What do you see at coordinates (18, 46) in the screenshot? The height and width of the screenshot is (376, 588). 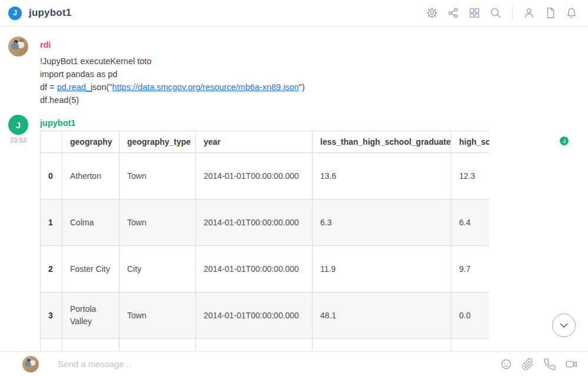 I see `user-avatar` at bounding box center [18, 46].